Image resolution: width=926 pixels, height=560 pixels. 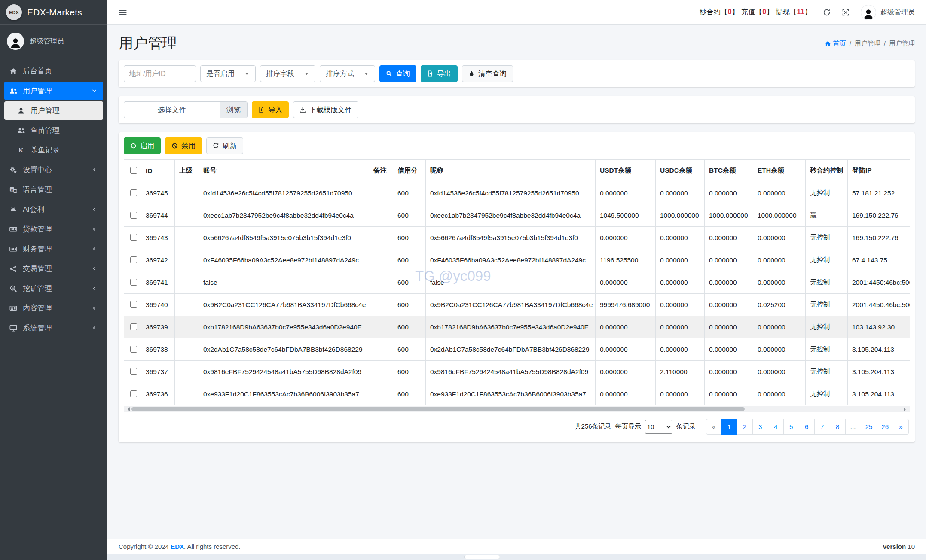 What do you see at coordinates (438, 409) in the screenshot?
I see `scrollbar-thumb` at bounding box center [438, 409].